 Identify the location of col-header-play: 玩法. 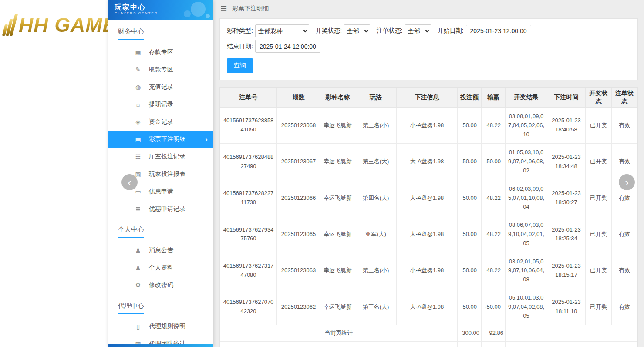
(376, 98).